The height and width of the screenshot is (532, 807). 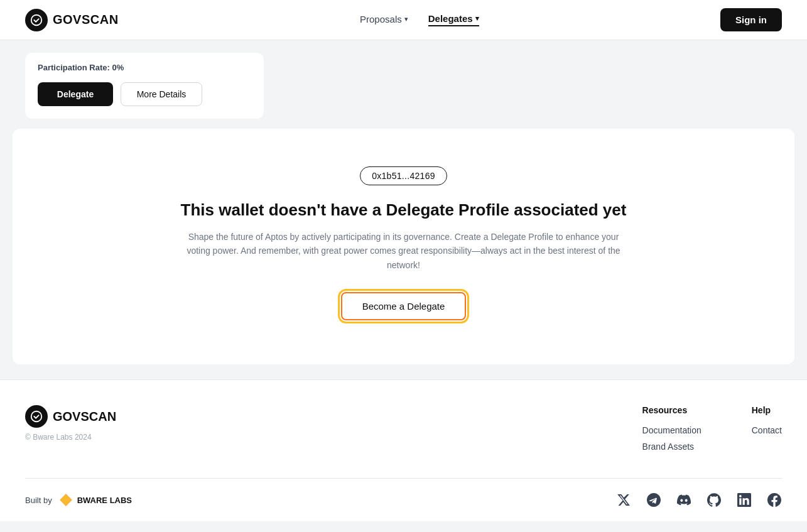 I want to click on bware-labs-logo: BWARE LABS, so click(x=94, y=500).